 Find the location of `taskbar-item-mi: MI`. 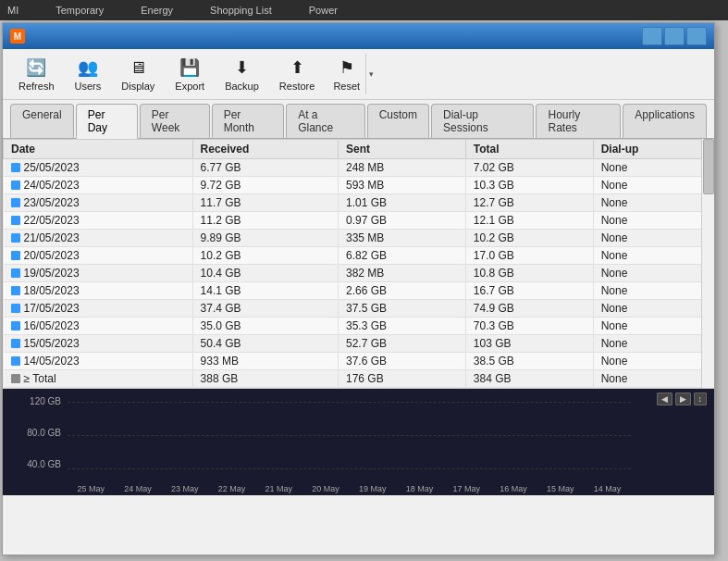

taskbar-item-mi: MI is located at coordinates (13, 10).